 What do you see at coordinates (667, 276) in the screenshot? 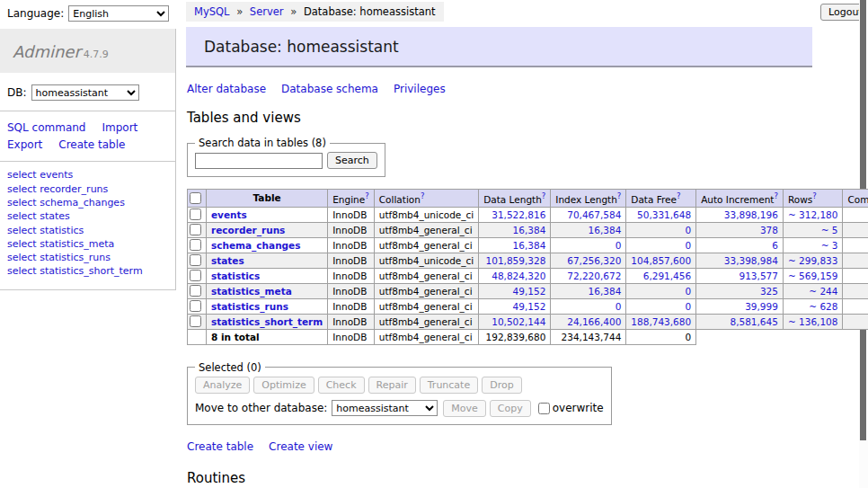
I see `data-free-link: 6,291,456` at bounding box center [667, 276].